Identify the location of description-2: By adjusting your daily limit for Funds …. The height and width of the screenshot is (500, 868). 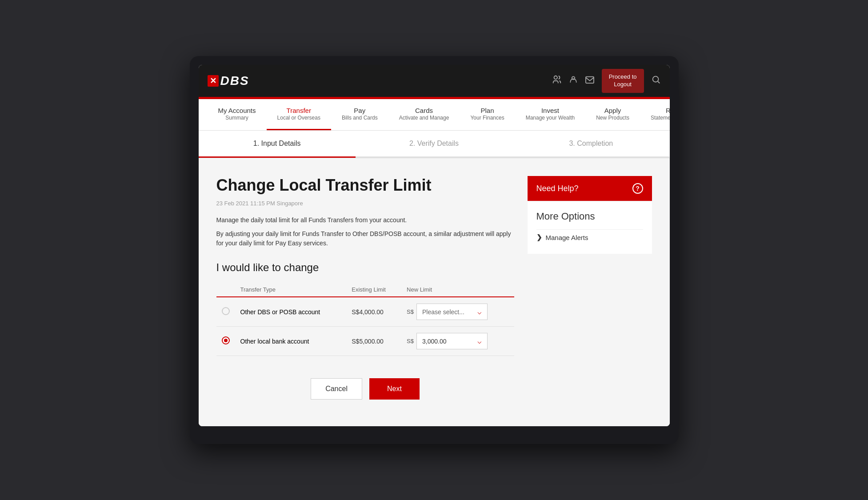
(365, 239).